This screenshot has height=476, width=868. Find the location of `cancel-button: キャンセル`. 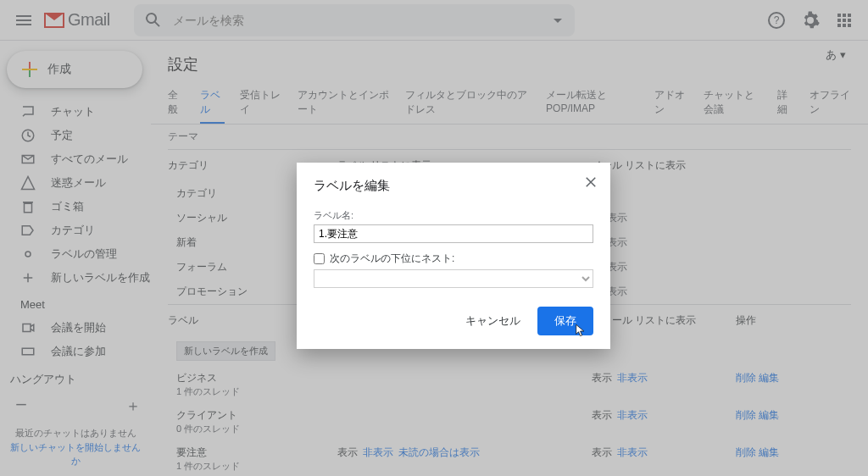

cancel-button: キャンセル is located at coordinates (493, 321).